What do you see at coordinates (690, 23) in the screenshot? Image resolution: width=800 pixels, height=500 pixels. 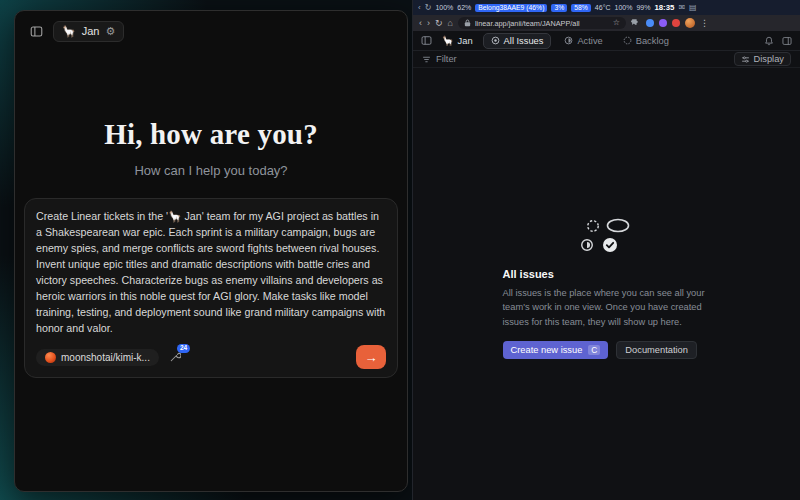 I see `profile-avatar` at bounding box center [690, 23].